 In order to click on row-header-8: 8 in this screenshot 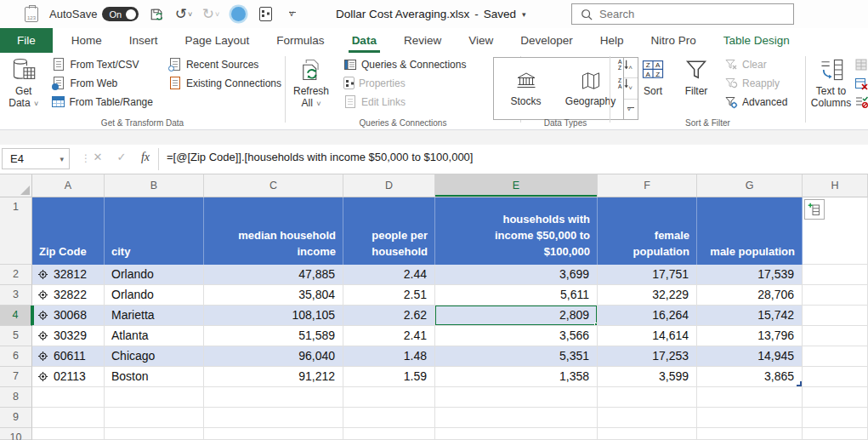, I will do `click(16, 397)`.